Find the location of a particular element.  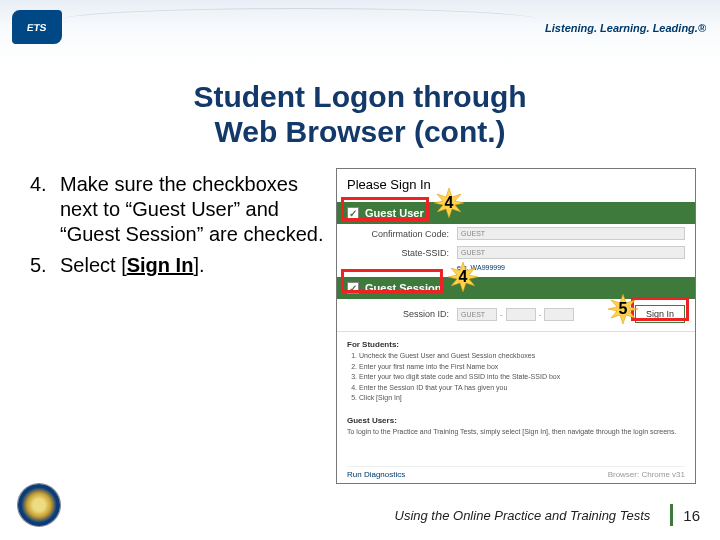

step-5-text: Select [Sign In]. is located at coordinates (132, 265).